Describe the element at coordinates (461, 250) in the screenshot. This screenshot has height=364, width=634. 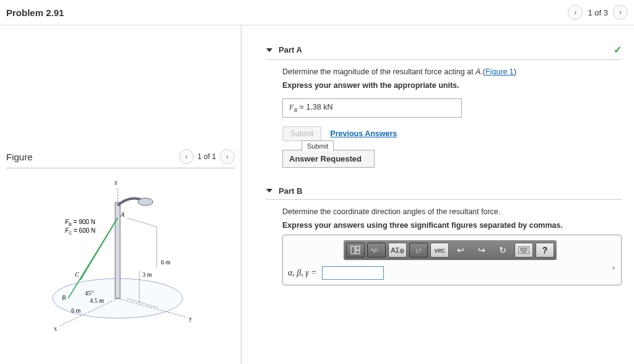
I see `undo-icon: ↩` at that location.